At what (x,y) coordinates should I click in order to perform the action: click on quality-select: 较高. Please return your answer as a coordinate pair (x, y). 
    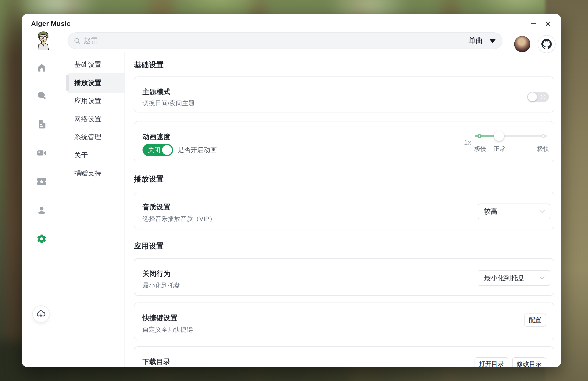
    Looking at the image, I should click on (514, 211).